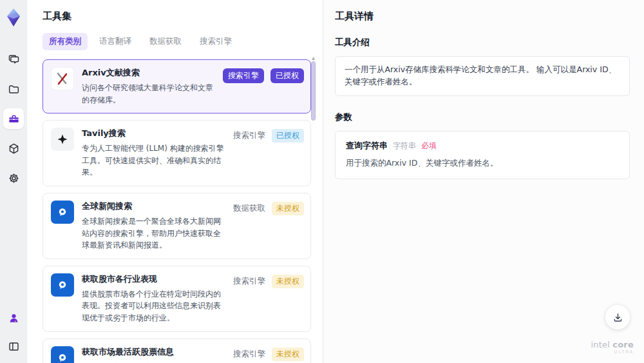 Image resolution: width=644 pixels, height=363 pixels. I want to click on tab-search-engine: 搜索引擎, so click(216, 41).